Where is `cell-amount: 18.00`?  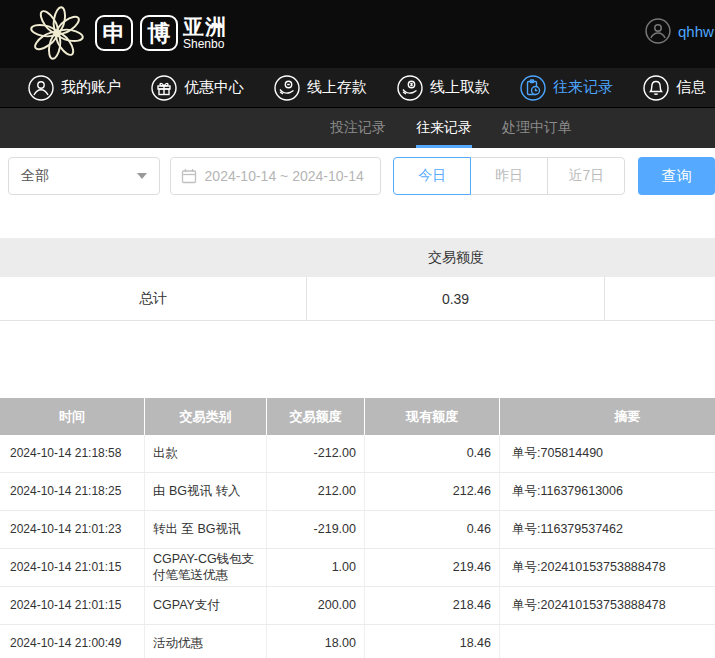 cell-amount: 18.00 is located at coordinates (316, 642).